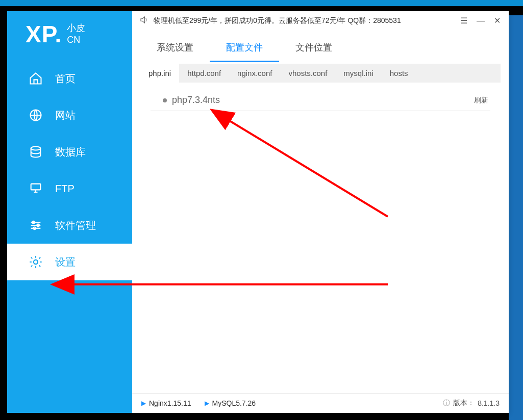  What do you see at coordinates (497, 20) in the screenshot?
I see `close-icon: ✕` at bounding box center [497, 20].